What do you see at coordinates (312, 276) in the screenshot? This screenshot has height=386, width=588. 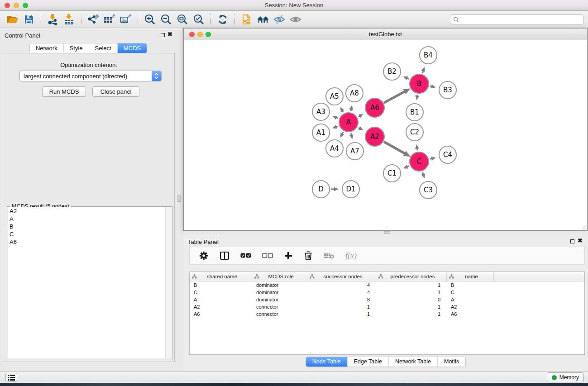 I see `column-type-icon` at bounding box center [312, 276].